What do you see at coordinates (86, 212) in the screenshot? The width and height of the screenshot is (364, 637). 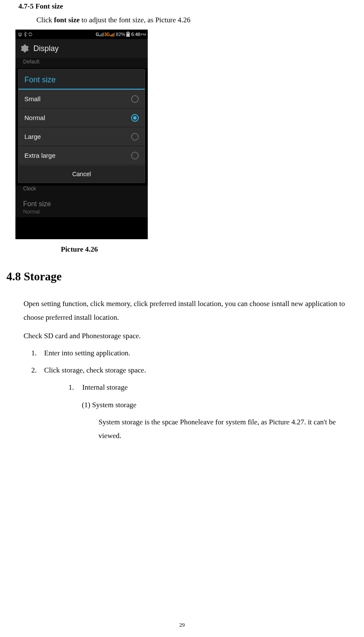 I see `font-size-row-sub: Normal` at bounding box center [86, 212].